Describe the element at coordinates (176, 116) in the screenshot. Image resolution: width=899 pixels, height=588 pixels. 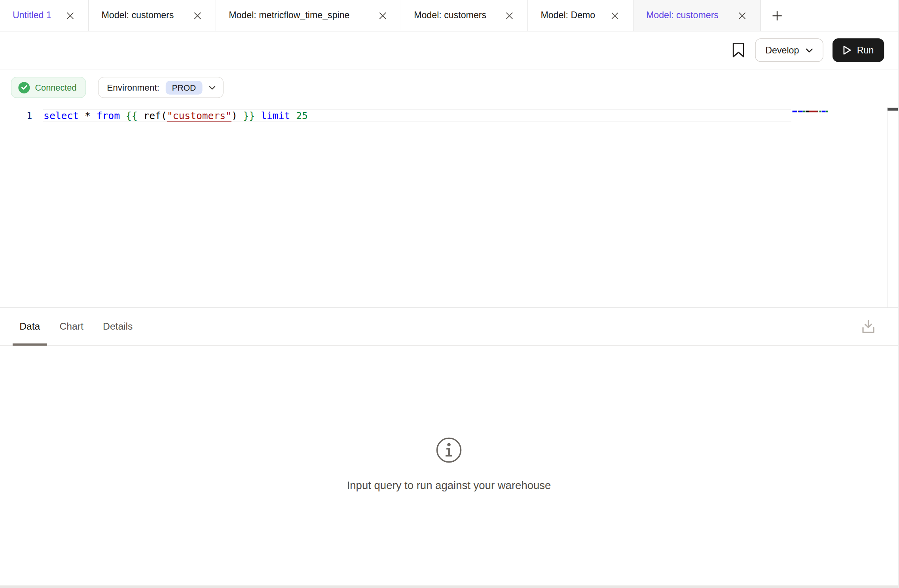
I see `code-line: select * from {{ ref("customers") }} lim…` at that location.